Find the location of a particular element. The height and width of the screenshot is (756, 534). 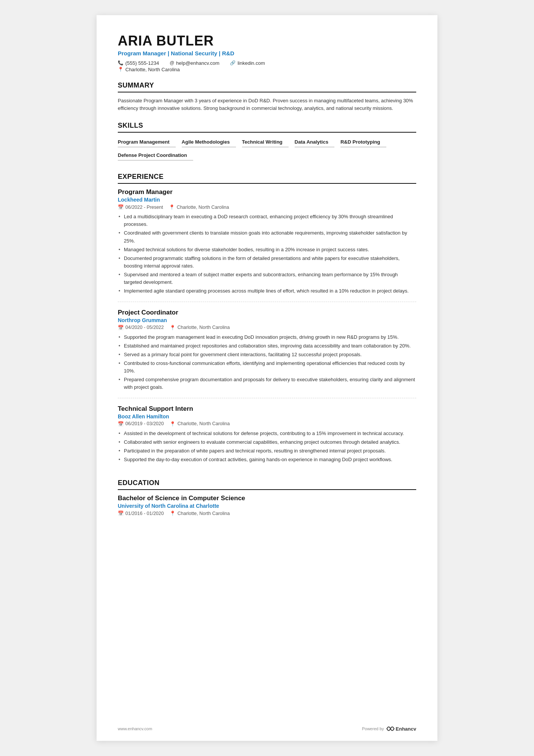

phone-contact: 📞 (555) 555-1234 is located at coordinates (139, 63).